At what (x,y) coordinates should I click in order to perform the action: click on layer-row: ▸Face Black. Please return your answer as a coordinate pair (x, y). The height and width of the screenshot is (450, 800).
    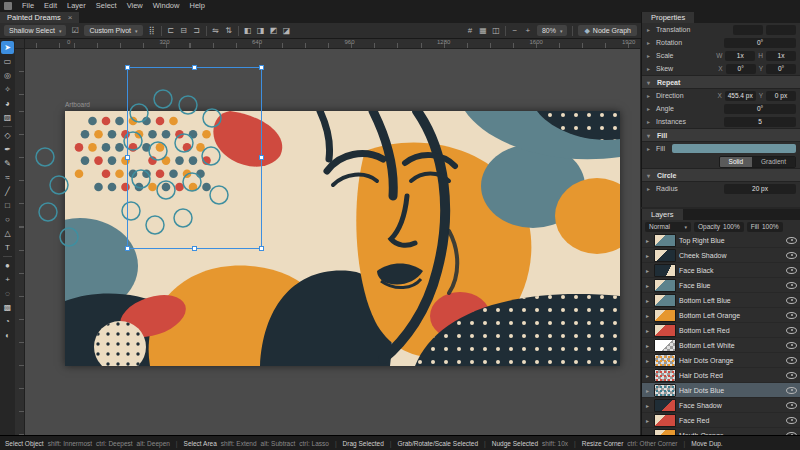
    Looking at the image, I should click on (721, 270).